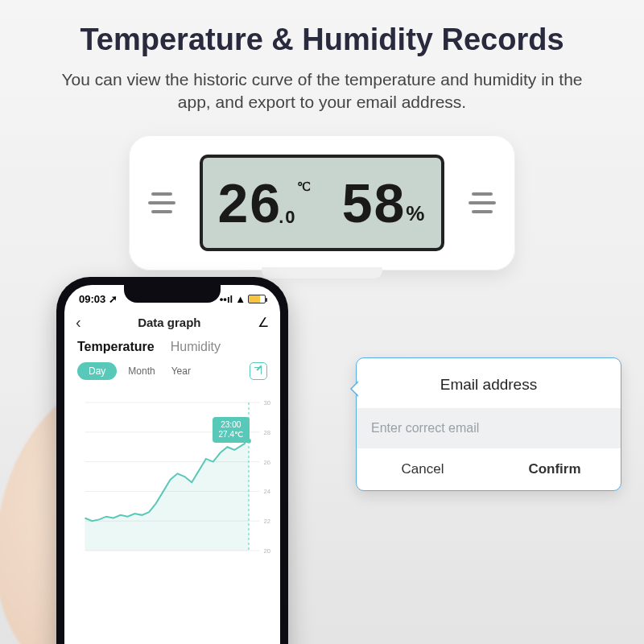 The width and height of the screenshot is (644, 644). What do you see at coordinates (322, 203) in the screenshot?
I see `sensor-device: 26 .0 ℃ 58 %` at bounding box center [322, 203].